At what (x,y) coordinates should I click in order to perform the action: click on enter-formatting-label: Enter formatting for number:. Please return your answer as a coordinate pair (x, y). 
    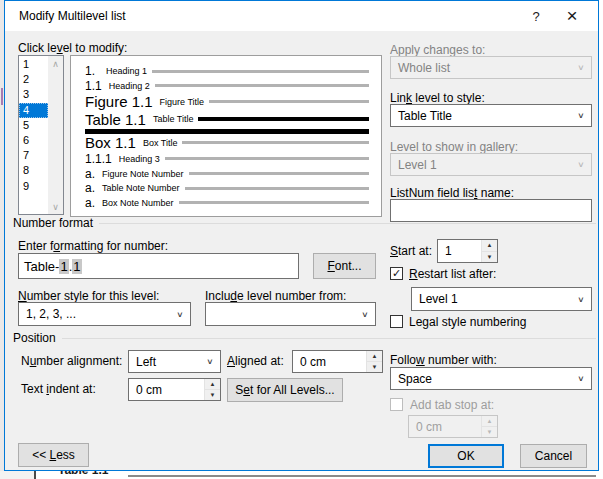
    Looking at the image, I should click on (93, 246).